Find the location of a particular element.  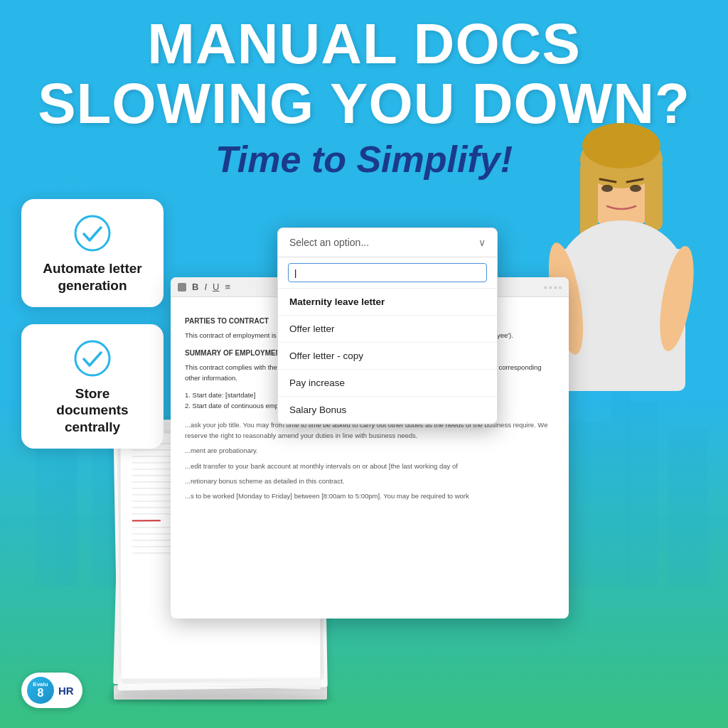

dropdown-placeholder: Select an option... is located at coordinates (329, 242).